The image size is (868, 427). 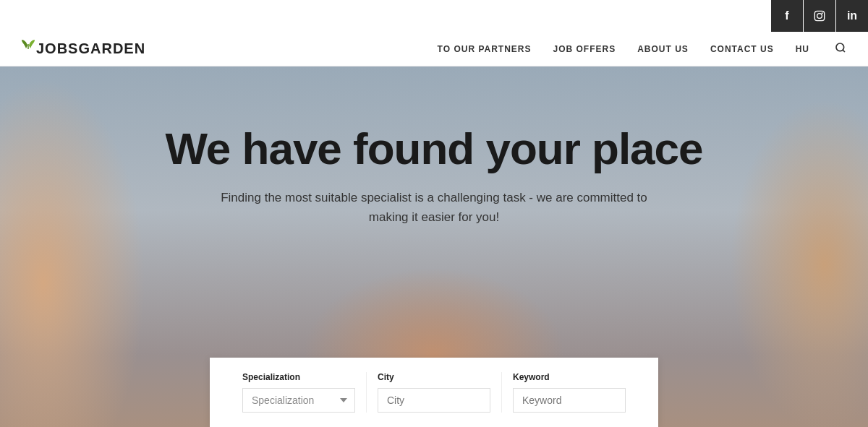 I want to click on logo-leaves-icon, so click(x=28, y=46).